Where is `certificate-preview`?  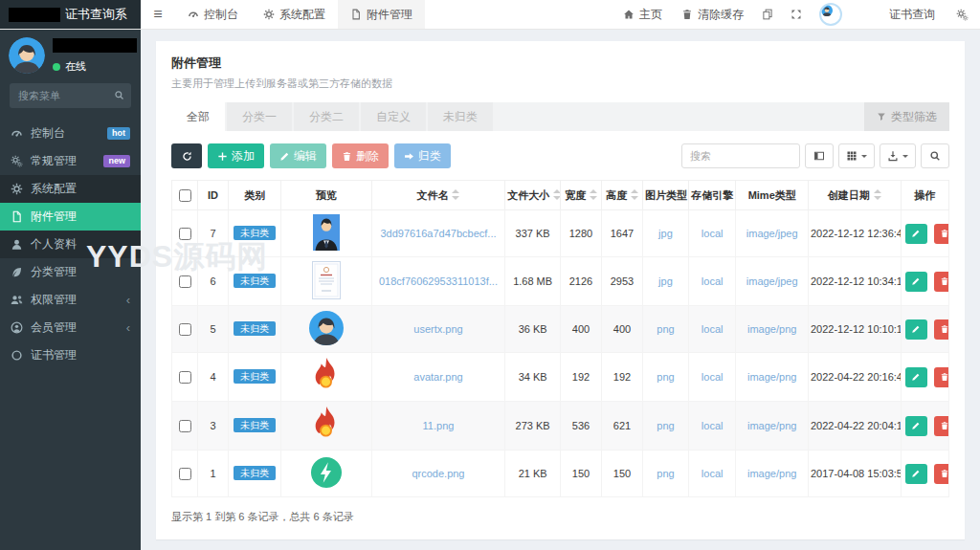
certificate-preview is located at coordinates (326, 280).